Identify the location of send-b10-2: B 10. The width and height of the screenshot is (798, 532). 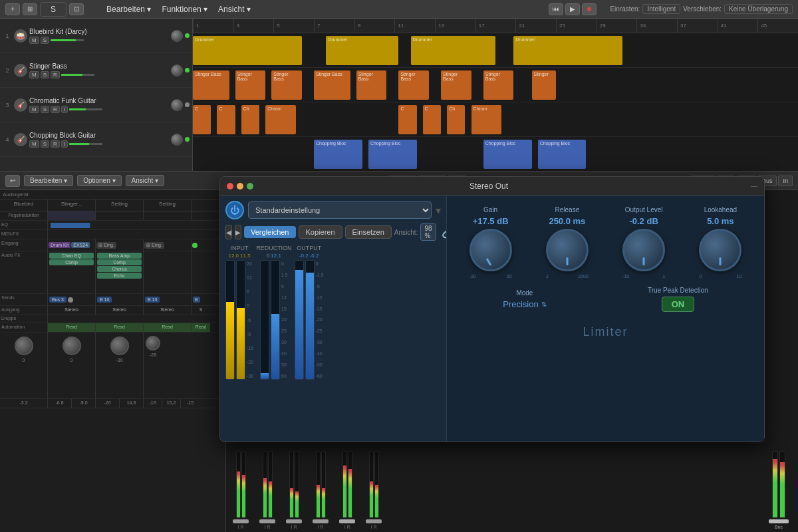
(152, 299).